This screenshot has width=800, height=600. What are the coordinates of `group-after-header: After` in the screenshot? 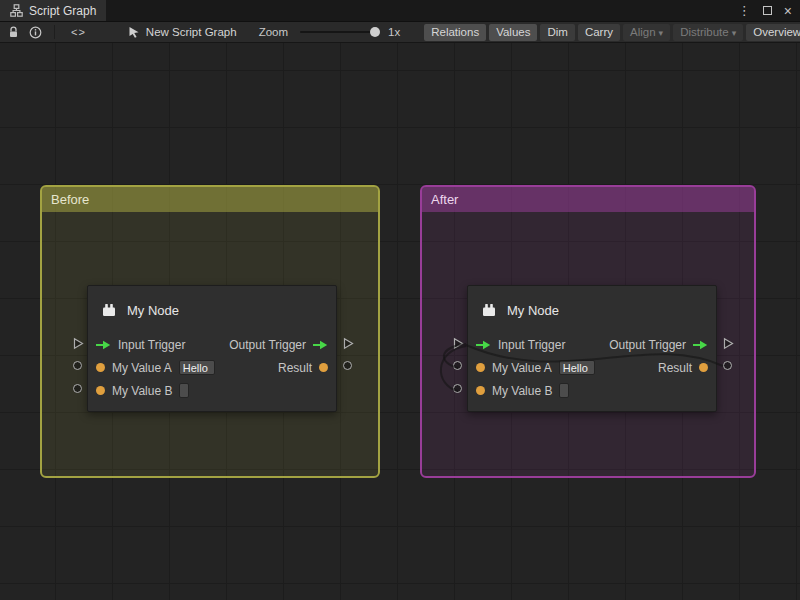 It's located at (588, 200).